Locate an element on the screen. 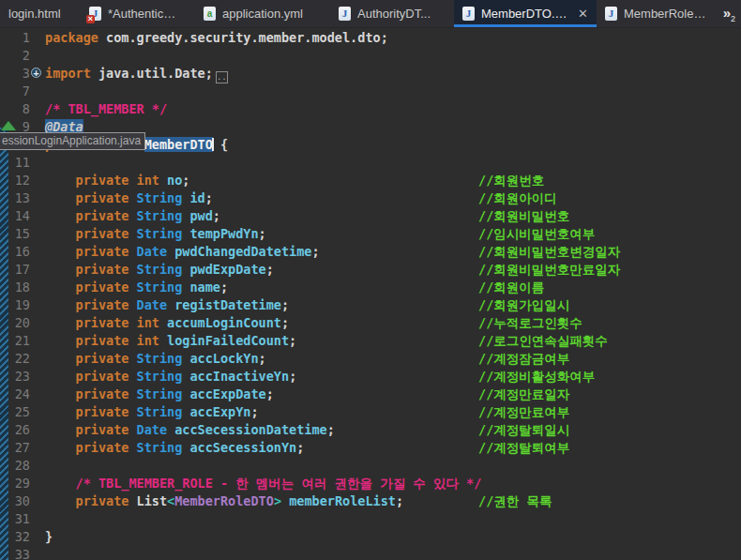  code-line: 24 private String accExpDate;//계정만료일자 is located at coordinates (370, 394).